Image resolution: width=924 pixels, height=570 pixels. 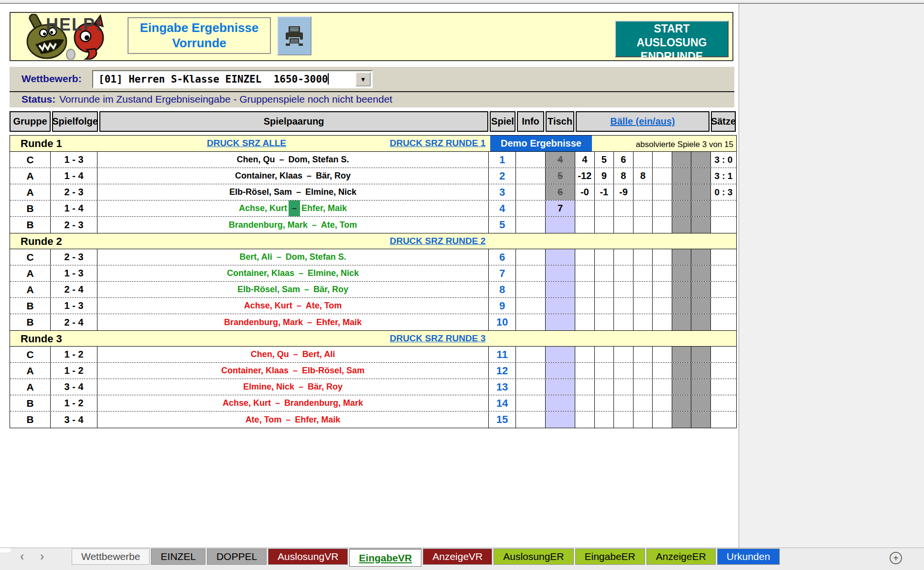 What do you see at coordinates (293, 289) in the screenshot?
I see `spielpaarung-cell: Elb-Rösel, Sam–Bär, Roy` at bounding box center [293, 289].